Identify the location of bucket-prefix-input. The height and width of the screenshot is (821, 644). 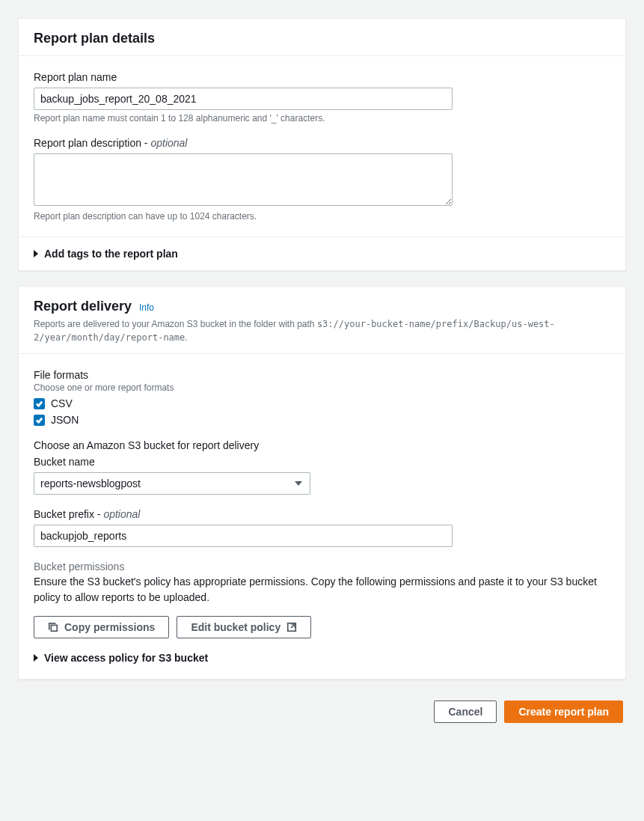
(243, 536).